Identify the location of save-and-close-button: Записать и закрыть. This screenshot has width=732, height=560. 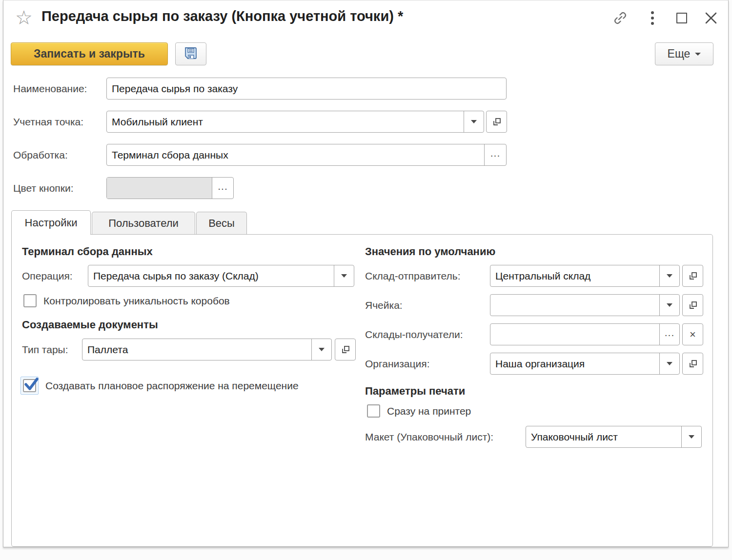
(89, 54).